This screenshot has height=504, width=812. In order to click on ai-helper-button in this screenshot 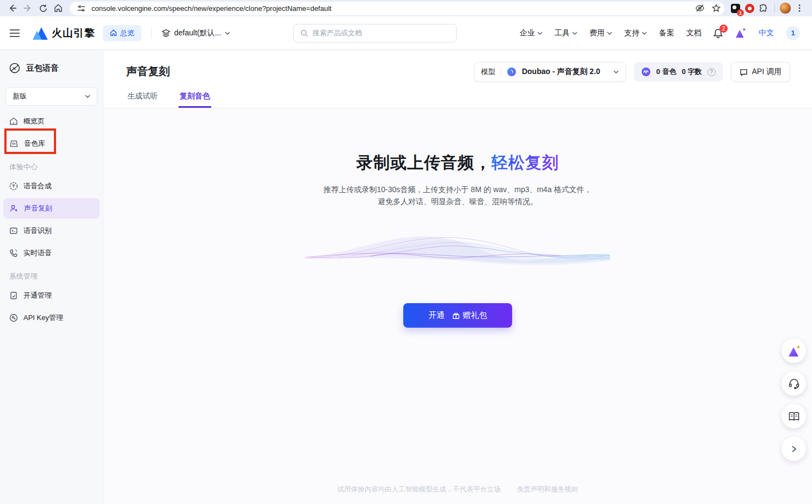, I will do `click(793, 351)`.